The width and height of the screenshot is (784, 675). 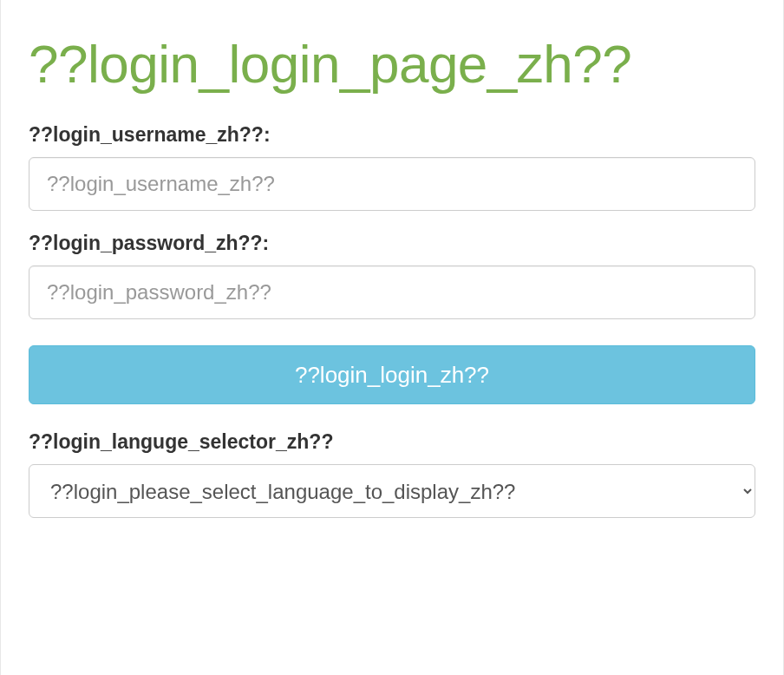 I want to click on language-group: ??login_languge_selector_zh?? ??login_pl…, so click(x=392, y=474).